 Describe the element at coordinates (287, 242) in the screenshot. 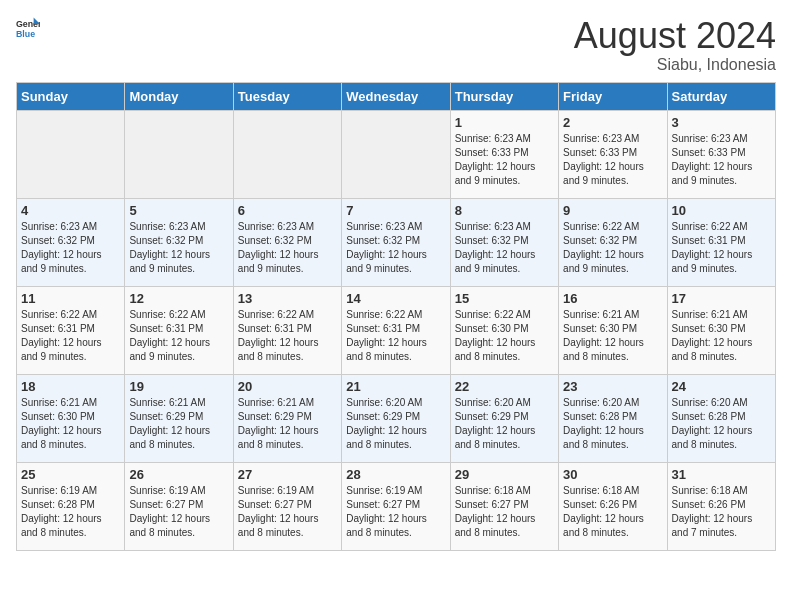

I see `calendar-cell: 6Sunrise: 6:23 AM Sunset: 6:32 PM Daylig…` at that location.